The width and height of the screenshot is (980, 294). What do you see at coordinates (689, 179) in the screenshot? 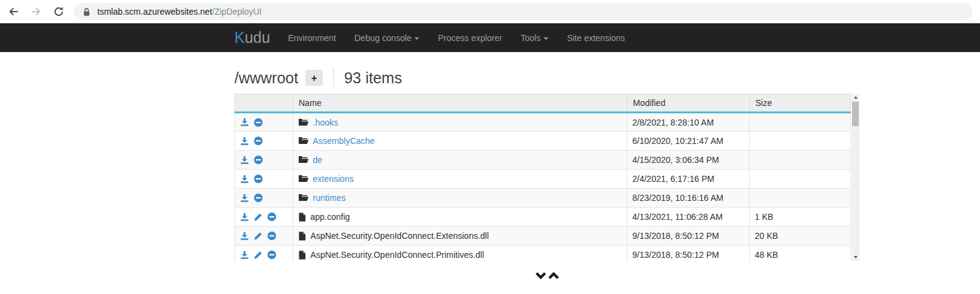
I see `modified-cell: 2/4/2021, 6:17:16 PM` at bounding box center [689, 179].